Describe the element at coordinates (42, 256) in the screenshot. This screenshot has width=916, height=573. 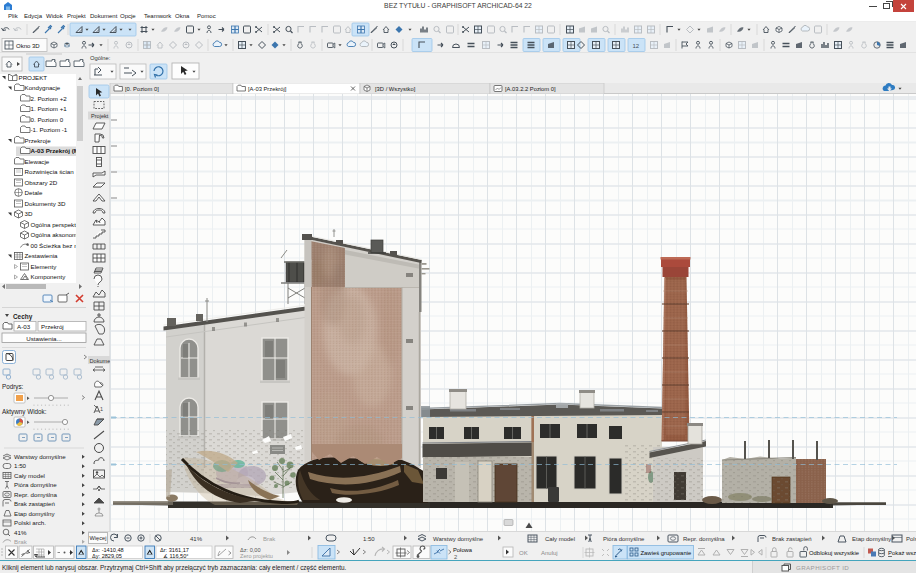
I see `svg-text: Zestawienia` at that location.